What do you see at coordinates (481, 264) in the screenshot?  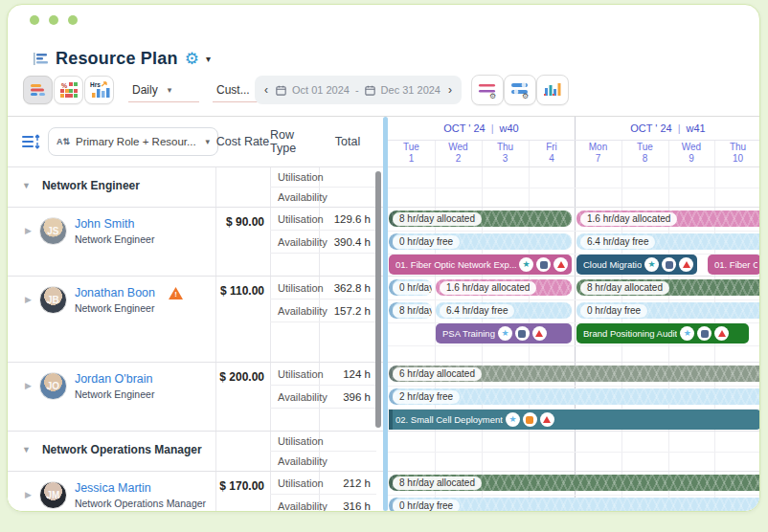 I see `booking-bar-fiber-optic: 01. Fiber Optic Network Exp... ★` at bounding box center [481, 264].